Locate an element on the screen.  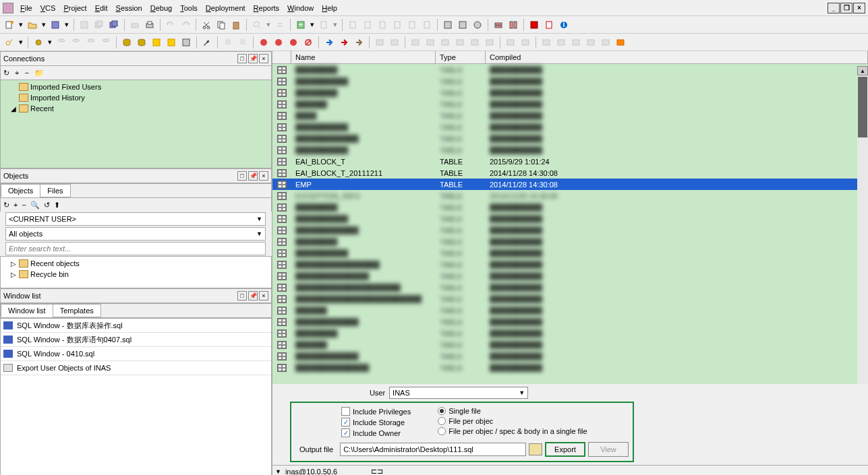
find-icon is located at coordinates (257, 25).